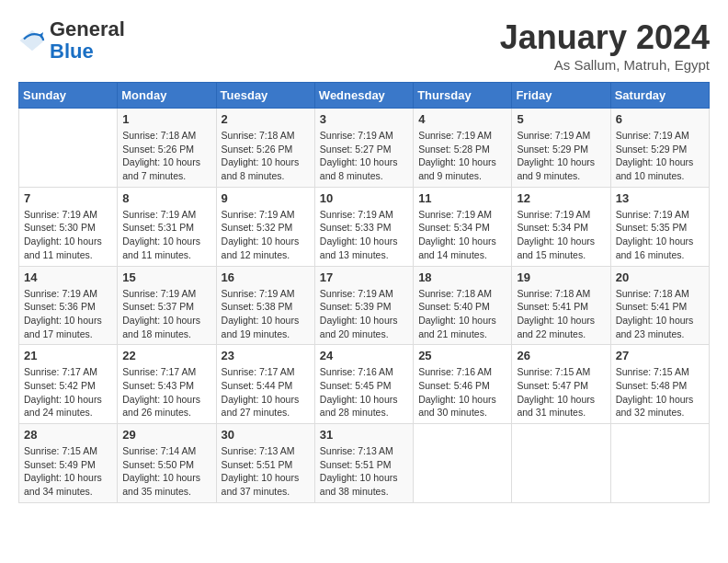  What do you see at coordinates (463, 305) in the screenshot?
I see `calendar-cell: 18Sunrise: 7:18 AMSunset: 5:40 PMDayligh…` at bounding box center [463, 305].